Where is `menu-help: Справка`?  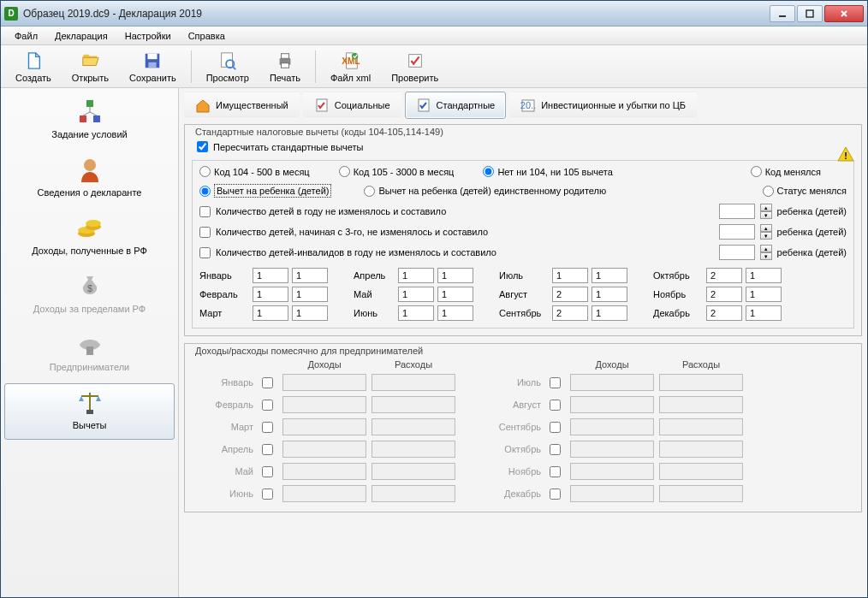 menu-help: Справка is located at coordinates (207, 36).